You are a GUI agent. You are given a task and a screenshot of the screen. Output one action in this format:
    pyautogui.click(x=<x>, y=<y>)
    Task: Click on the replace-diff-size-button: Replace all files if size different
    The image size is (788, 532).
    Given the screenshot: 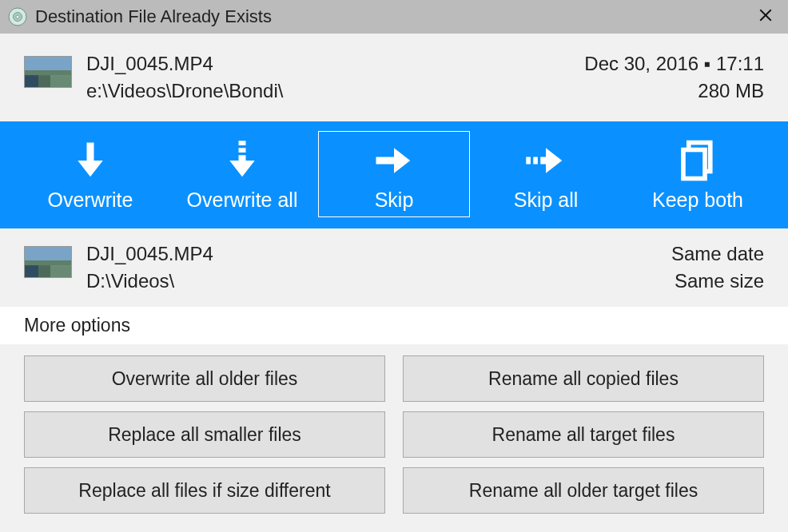 What is the action you would take?
    pyautogui.click(x=205, y=490)
    